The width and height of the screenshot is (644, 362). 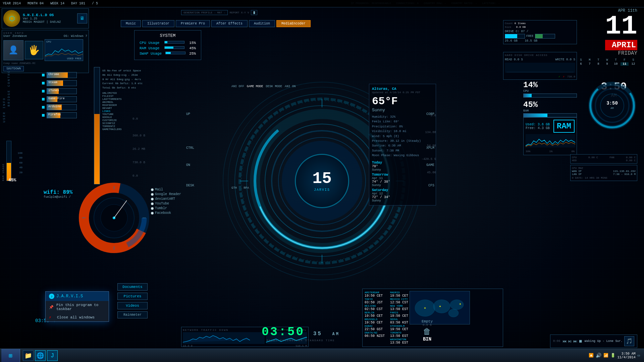 I want to click on tomorrow-date: Apr 11, so click(x=402, y=178).